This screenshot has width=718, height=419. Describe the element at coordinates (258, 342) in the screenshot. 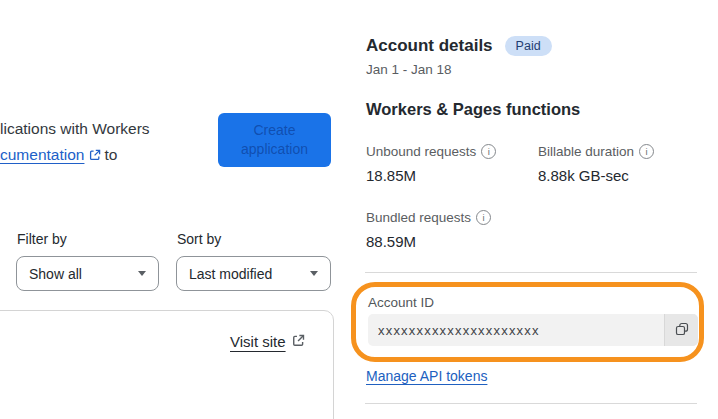

I see `visit-site-label: Visit site` at that location.